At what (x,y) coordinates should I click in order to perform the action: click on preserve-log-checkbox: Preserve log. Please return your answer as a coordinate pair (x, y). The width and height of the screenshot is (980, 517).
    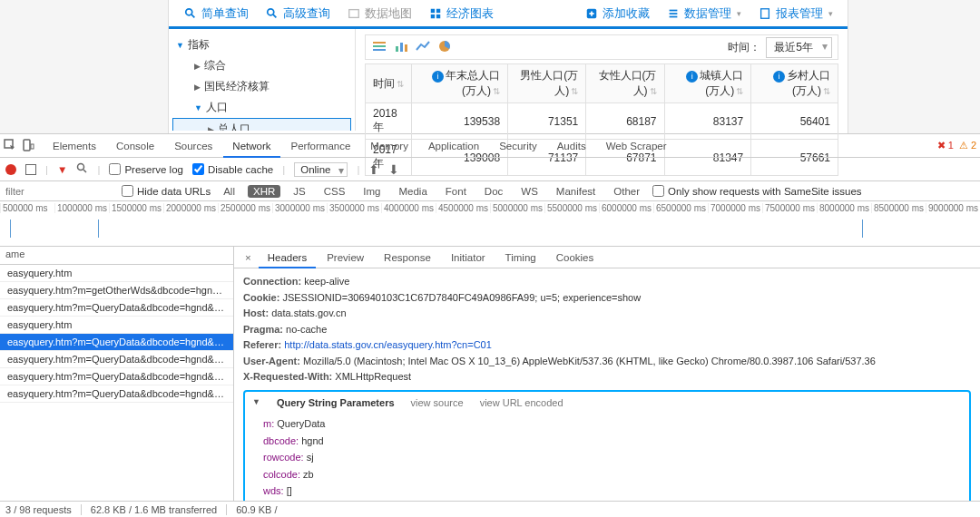
    Looking at the image, I should click on (146, 169).